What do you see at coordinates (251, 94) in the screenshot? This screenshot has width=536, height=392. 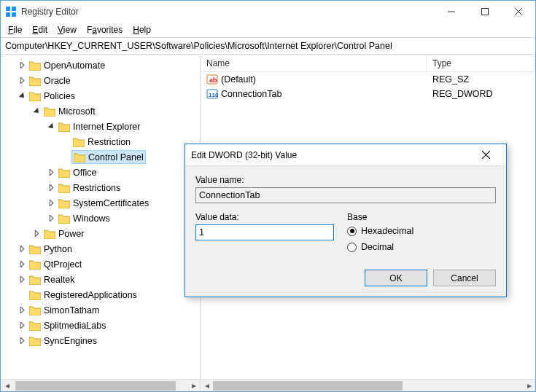 I see `value-name: ConnectionTab` at bounding box center [251, 94].